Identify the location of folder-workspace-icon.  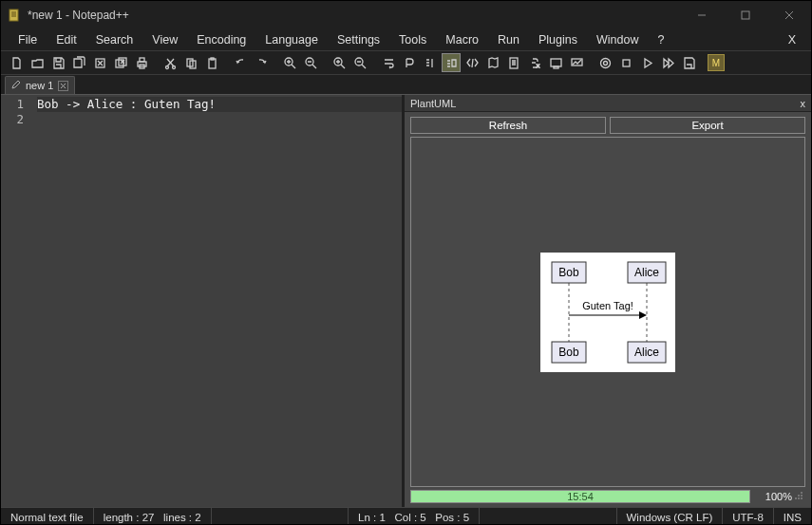
(556, 63).